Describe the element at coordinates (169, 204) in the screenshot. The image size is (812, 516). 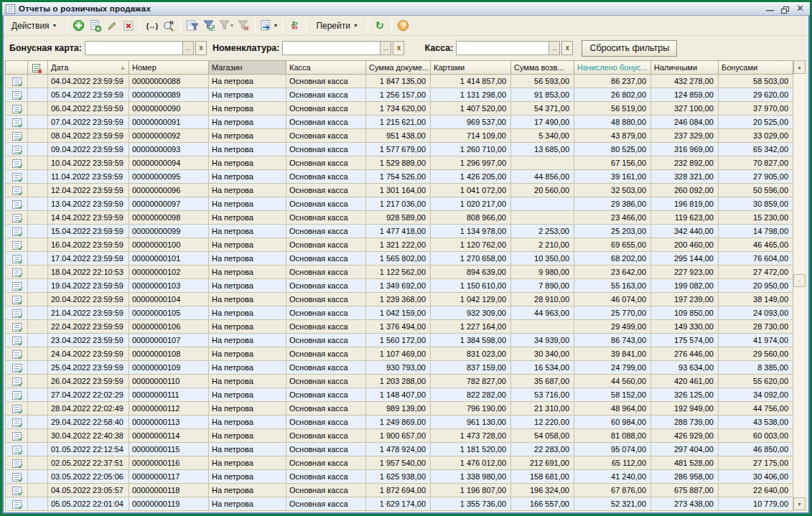
I see `cell-number: 00000000097` at that location.